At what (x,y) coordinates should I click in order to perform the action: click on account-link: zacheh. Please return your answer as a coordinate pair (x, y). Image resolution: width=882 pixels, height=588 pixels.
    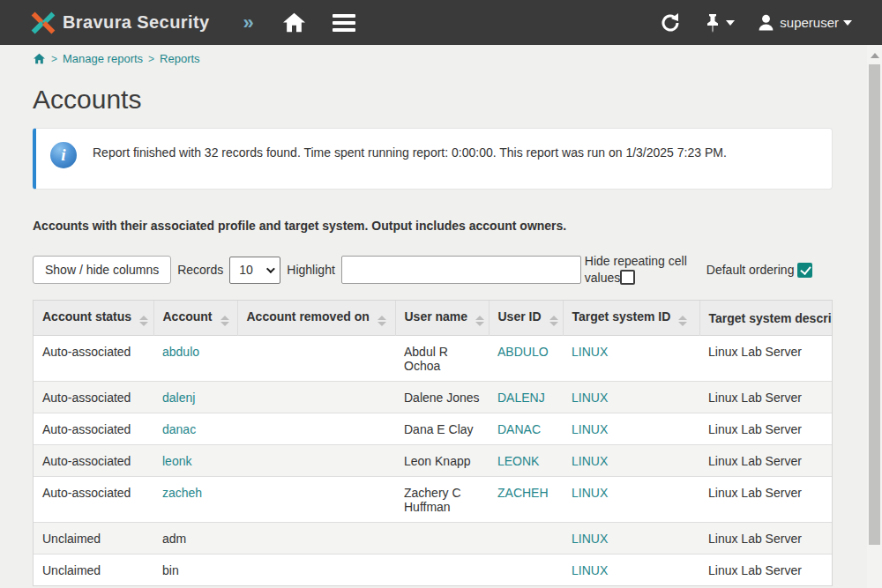
    Looking at the image, I should click on (182, 493).